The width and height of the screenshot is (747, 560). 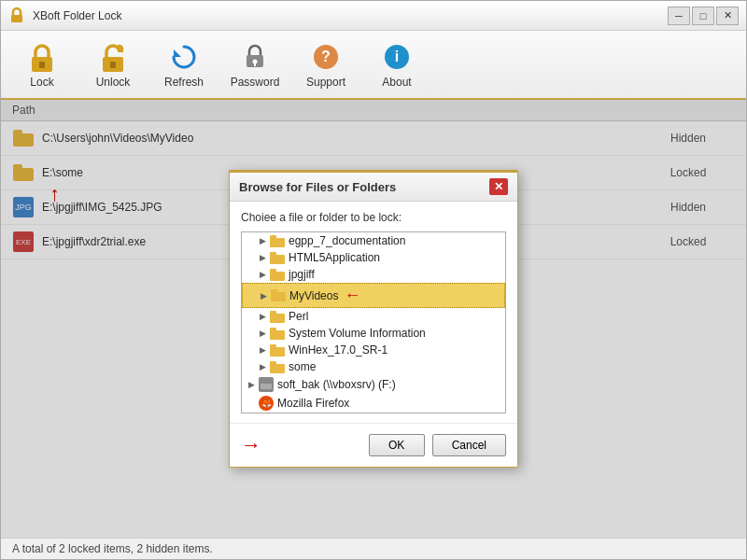 What do you see at coordinates (374, 350) in the screenshot?
I see `tree-item: ▶ WinHex_17.0_SR-1` at bounding box center [374, 350].